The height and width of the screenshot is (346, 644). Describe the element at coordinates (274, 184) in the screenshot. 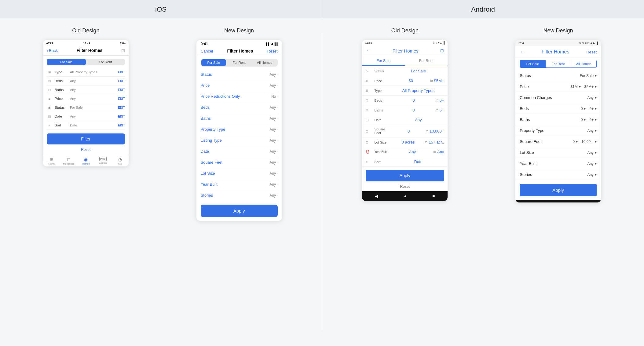

I see `new-filter-year-built-value: Any ›` at that location.